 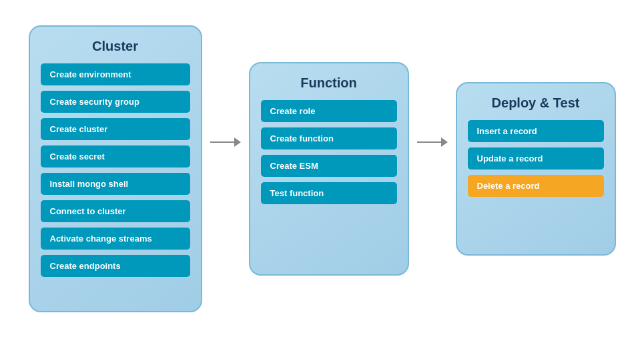 I want to click on deploy-item: Delete a record, so click(x=536, y=186).